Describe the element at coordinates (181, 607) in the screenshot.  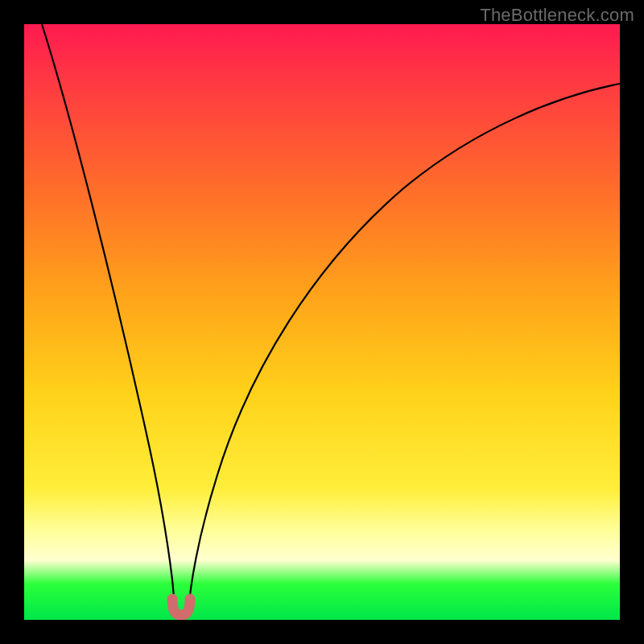
I see `joint-marker` at that location.